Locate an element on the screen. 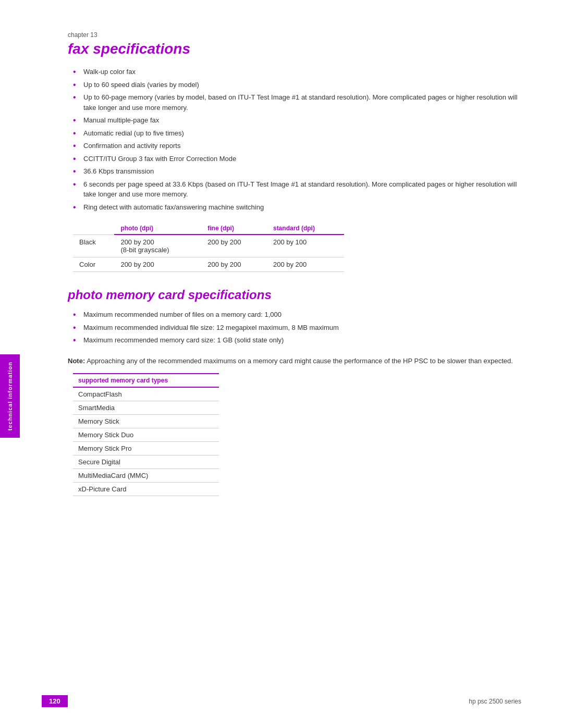 The width and height of the screenshot is (563, 728). fax-row-black-label: Black is located at coordinates (94, 246).